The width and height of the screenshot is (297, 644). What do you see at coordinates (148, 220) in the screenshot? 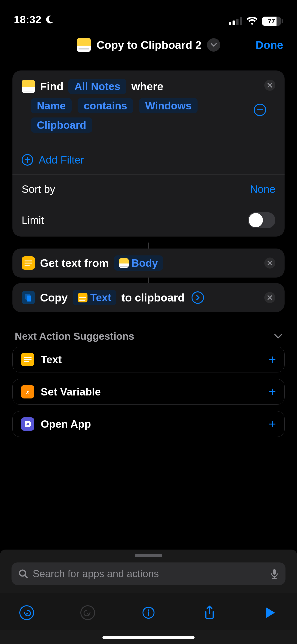
I see `limit-row: Limit` at bounding box center [148, 220].